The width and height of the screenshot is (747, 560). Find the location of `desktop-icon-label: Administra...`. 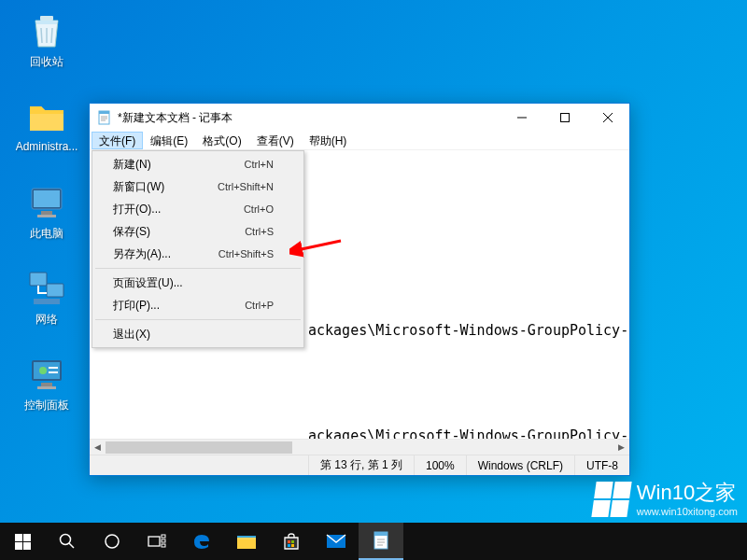

desktop-icon-label: Administra... is located at coordinates (47, 147).